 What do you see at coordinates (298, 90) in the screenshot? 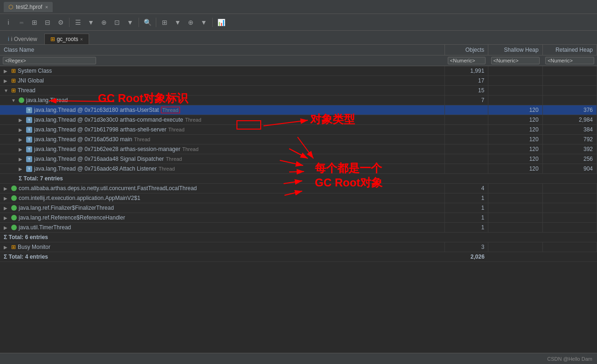
I see `table-row-thread: ▼ ⊞ Thread 15` at bounding box center [298, 90].